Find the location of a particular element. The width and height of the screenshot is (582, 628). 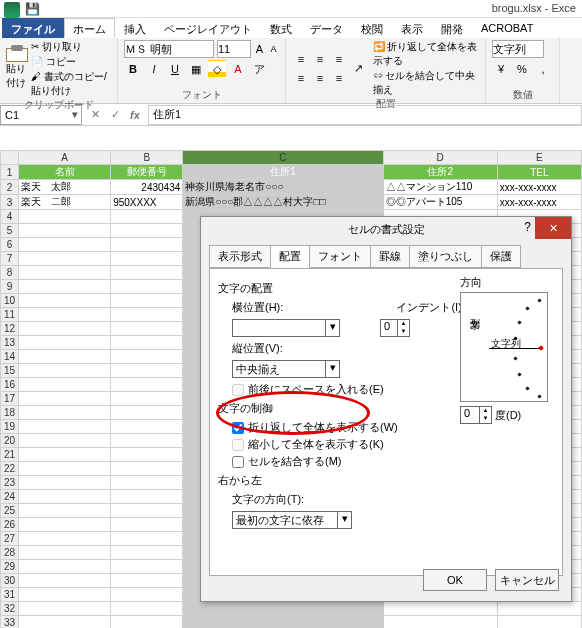

cell: 郵便番号 is located at coordinates (147, 172).